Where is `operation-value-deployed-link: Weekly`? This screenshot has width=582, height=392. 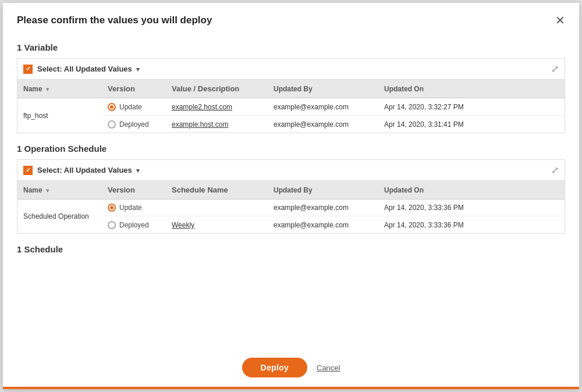 operation-value-deployed-link: Weekly is located at coordinates (183, 225).